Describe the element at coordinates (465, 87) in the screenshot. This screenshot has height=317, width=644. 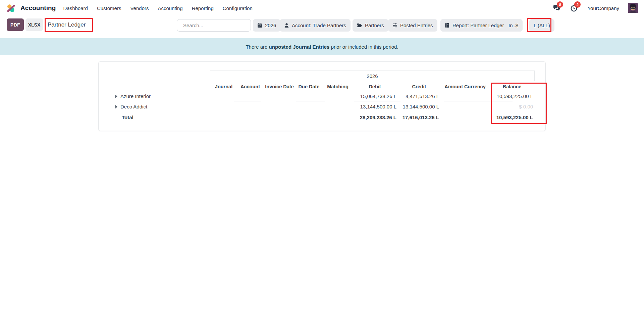
I see `col-amount-currency: Amount Currency` at that location.